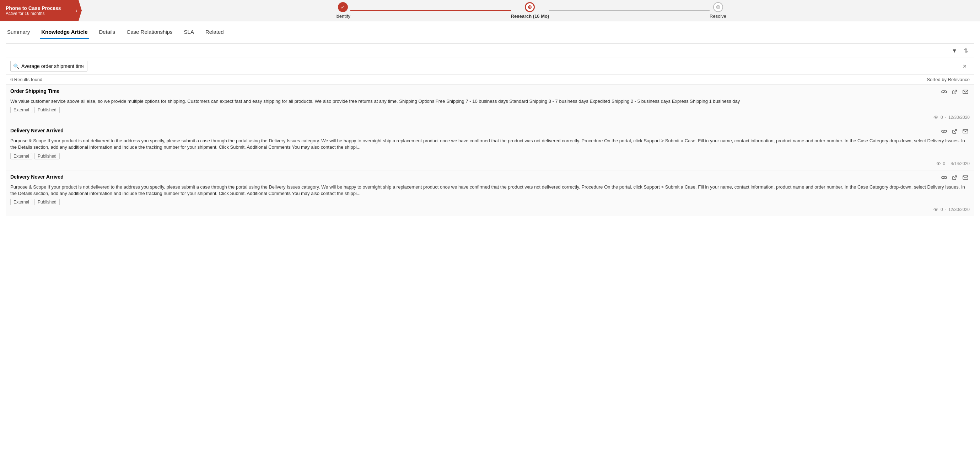 This screenshot has width=980, height=465. I want to click on tab-case-relationships: Case Relationships, so click(150, 32).